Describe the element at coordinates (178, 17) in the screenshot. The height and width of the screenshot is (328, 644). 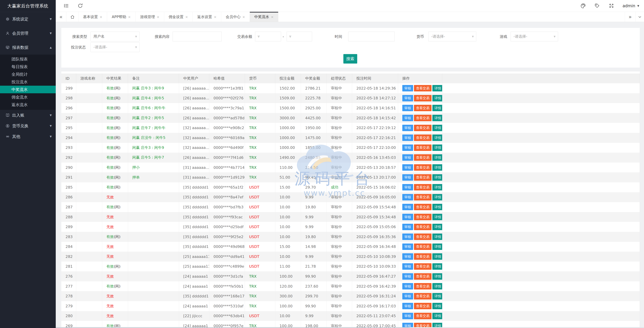
I see `tab-佣金设置: 佣金设置×` at that location.